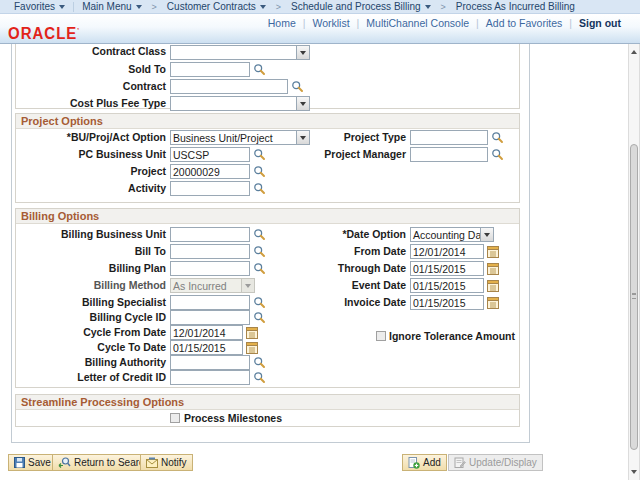  Describe the element at coordinates (282, 23) in the screenshot. I see `home-link: Home` at that location.